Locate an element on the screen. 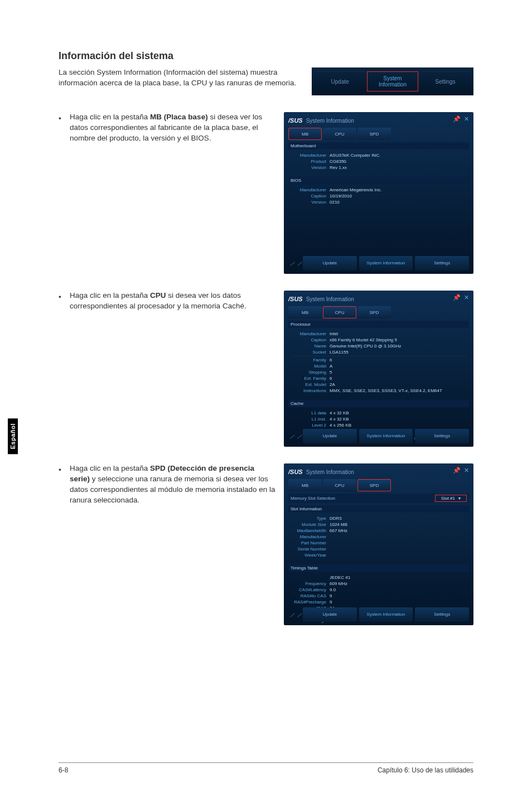 Image resolution: width=532 pixels, height=802 pixels. ss-section-motherboard: Motherboard is located at coordinates (379, 146).